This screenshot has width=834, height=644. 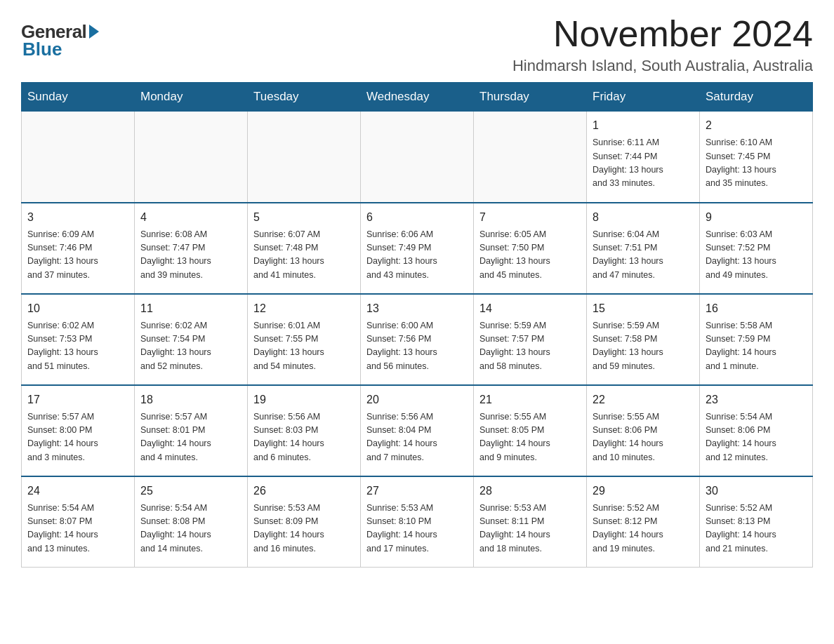 What do you see at coordinates (417, 217) in the screenshot?
I see `day-number: 6` at bounding box center [417, 217].